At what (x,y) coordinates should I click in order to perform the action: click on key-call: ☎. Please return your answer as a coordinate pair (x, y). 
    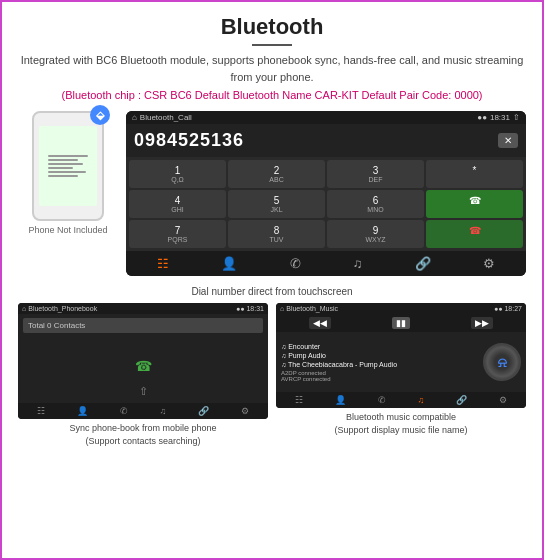
    Looking at the image, I should click on (474, 204).